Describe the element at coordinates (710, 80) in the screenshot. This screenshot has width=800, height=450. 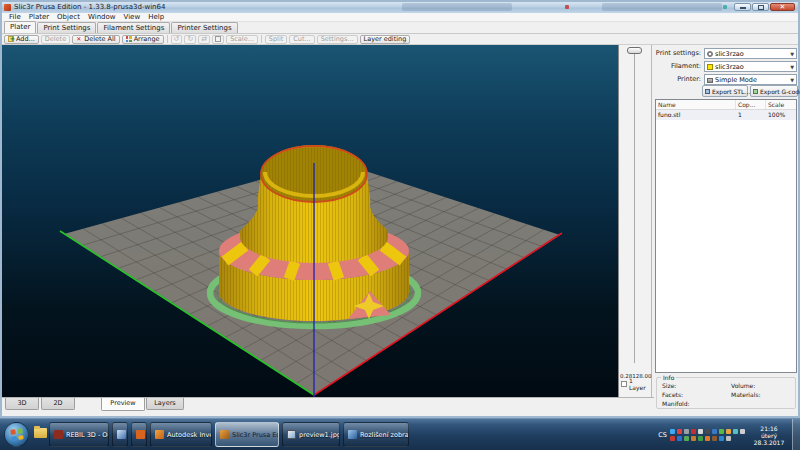
I see `printer-icon` at that location.